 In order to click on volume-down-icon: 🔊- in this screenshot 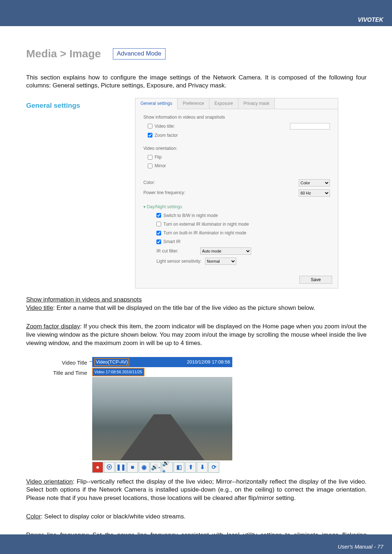, I will do `click(156, 467)`.